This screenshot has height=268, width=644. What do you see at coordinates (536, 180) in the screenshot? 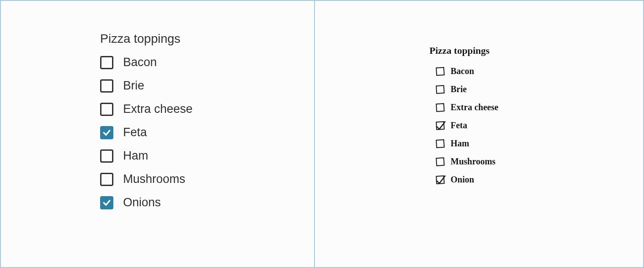
I see `checkbox-option-onion: Onion` at bounding box center [536, 180].